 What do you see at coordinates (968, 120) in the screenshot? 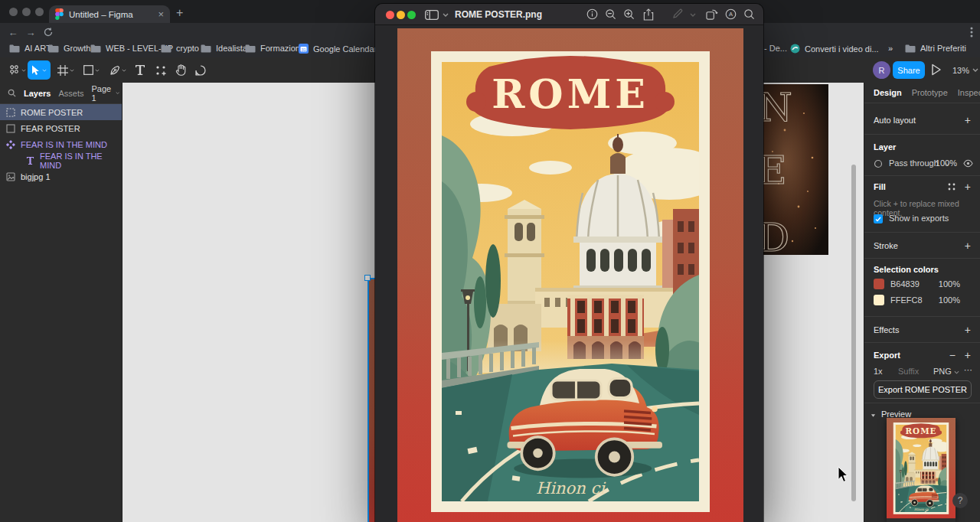
I see `add-auto-layout-button: +` at bounding box center [968, 120].